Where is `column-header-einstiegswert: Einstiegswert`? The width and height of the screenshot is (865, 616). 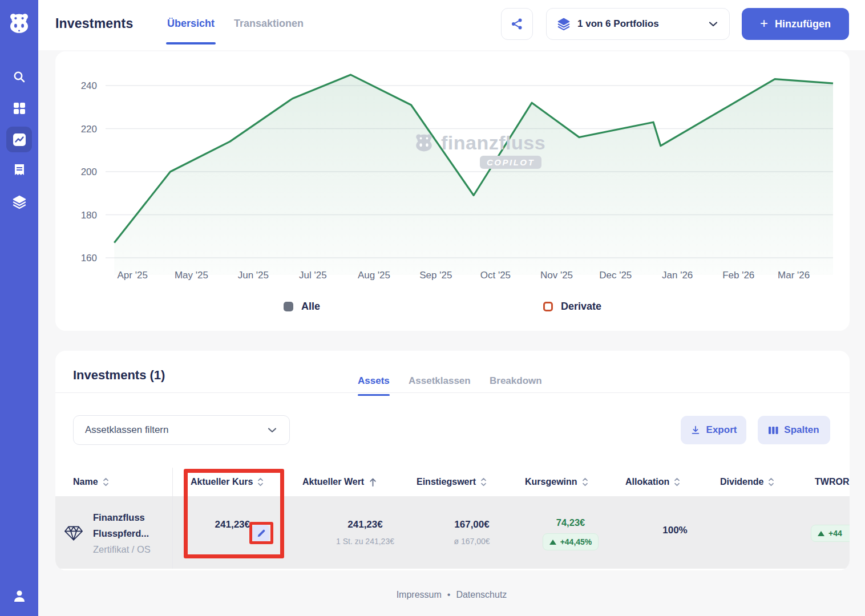 column-header-einstiegswert: Einstiegswert is located at coordinates (452, 482).